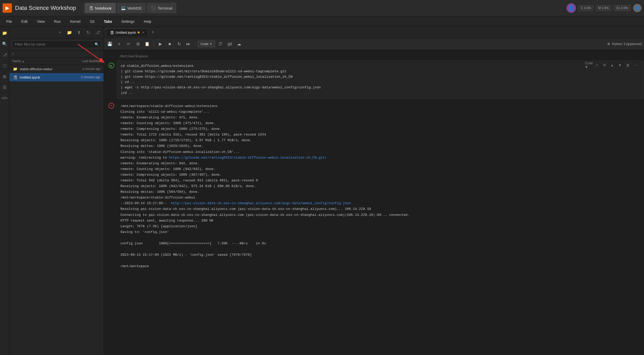  I want to click on notebook-tab-icon: 📓, so click(91, 8).